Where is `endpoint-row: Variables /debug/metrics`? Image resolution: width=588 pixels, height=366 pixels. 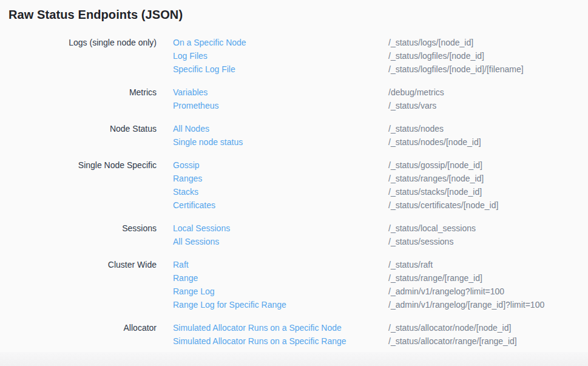
endpoint-row: Variables /debug/metrics is located at coordinates (308, 92).